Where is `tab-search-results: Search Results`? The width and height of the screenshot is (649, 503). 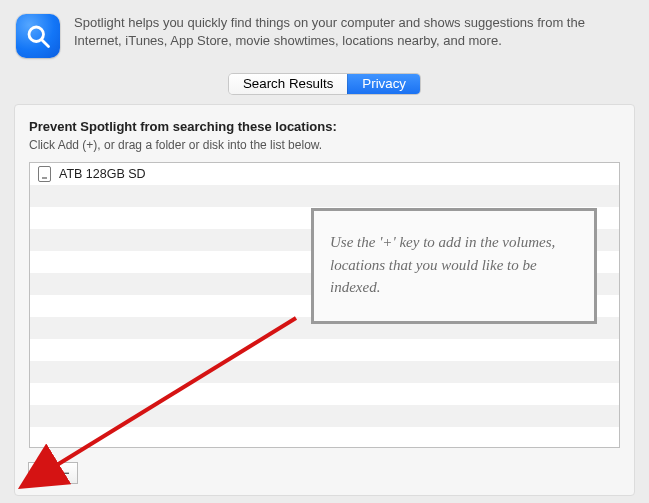
tab-search-results: Search Results is located at coordinates (288, 84).